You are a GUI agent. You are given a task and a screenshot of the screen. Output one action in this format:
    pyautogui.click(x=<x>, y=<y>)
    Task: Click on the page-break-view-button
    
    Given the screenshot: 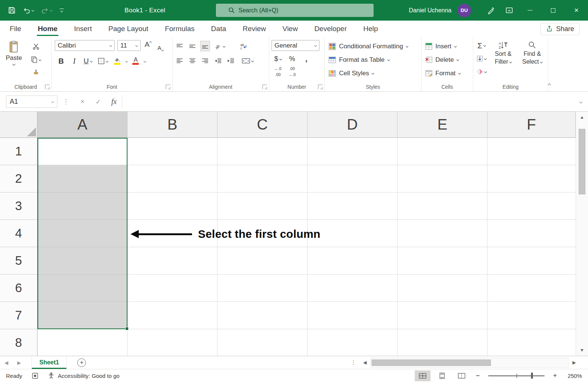 What is the action you would take?
    pyautogui.click(x=462, y=376)
    